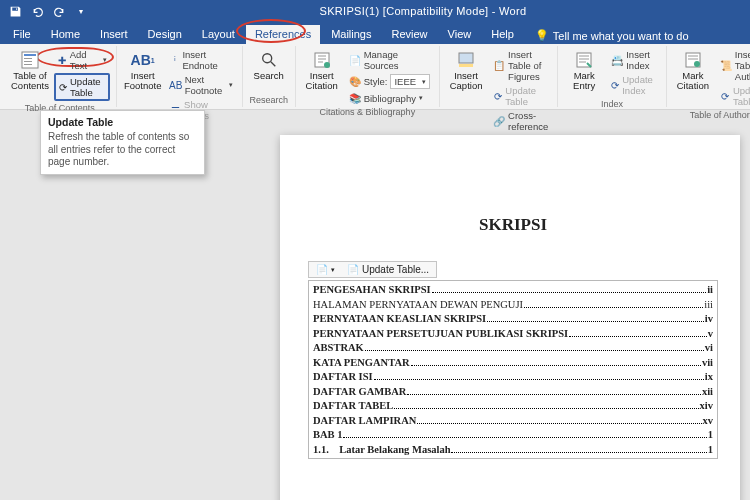 This screenshot has height=500, width=750. I want to click on toc-entry: DAFTAR TABELxiv, so click(513, 408).